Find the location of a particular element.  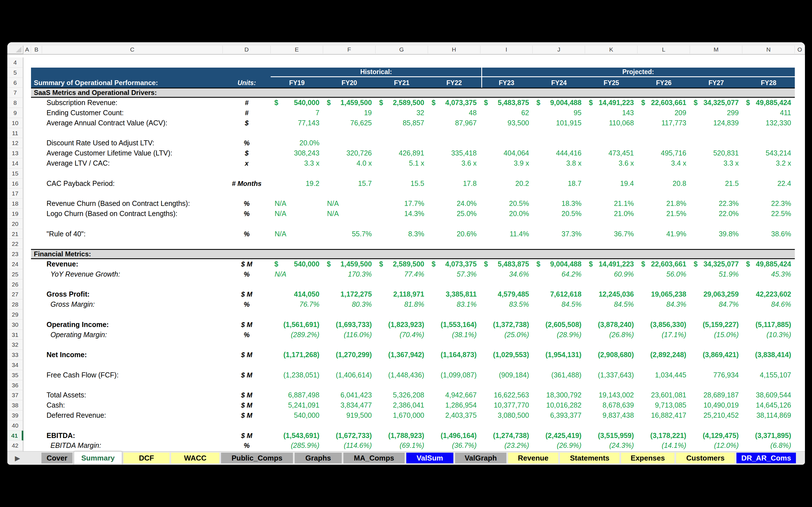

value-cell-r13-c4: 404,064 is located at coordinates (507, 153).